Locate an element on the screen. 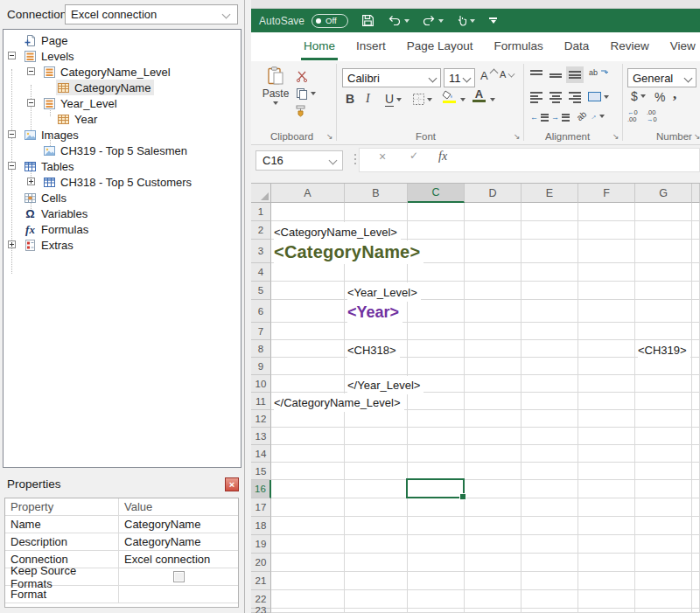 The image size is (700, 613). tree-item-page: Page is located at coordinates (122, 40).